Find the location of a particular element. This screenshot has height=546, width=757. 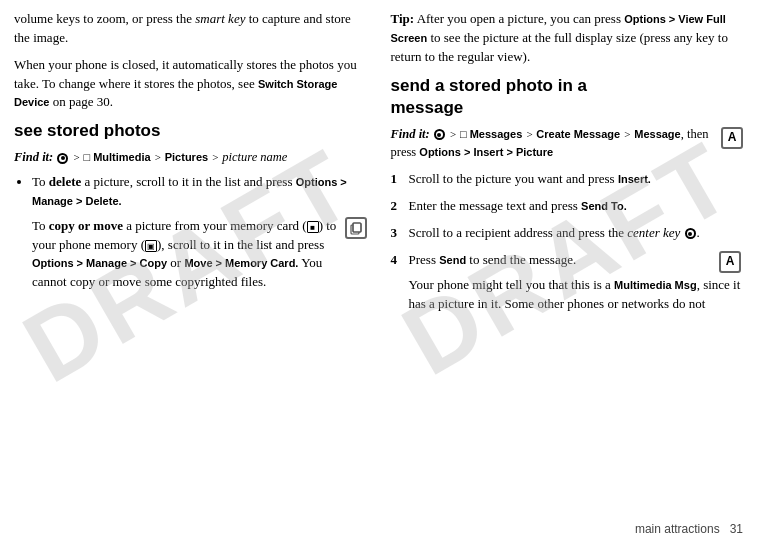

step-3-content: Scroll to a recipient address and press … is located at coordinates (576, 236).